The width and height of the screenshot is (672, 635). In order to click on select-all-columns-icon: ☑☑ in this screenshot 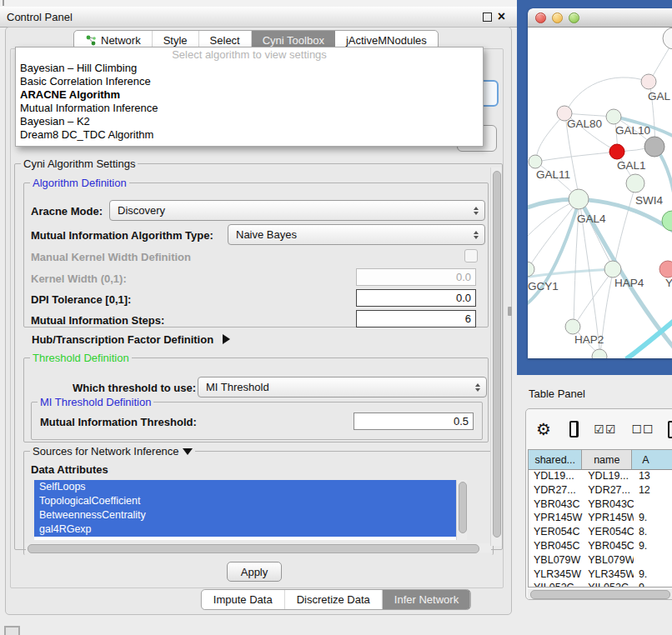, I will do `click(605, 429)`.